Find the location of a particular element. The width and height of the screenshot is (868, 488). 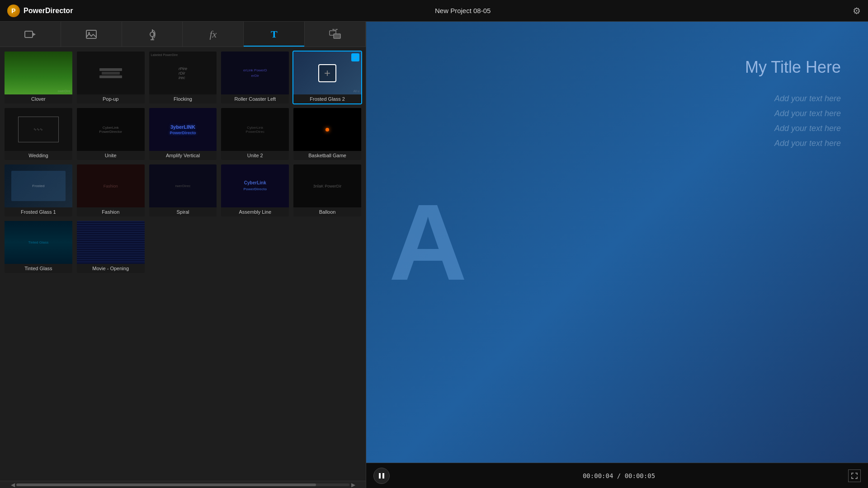

effect-balloon-label: Balloon is located at coordinates (327, 212).